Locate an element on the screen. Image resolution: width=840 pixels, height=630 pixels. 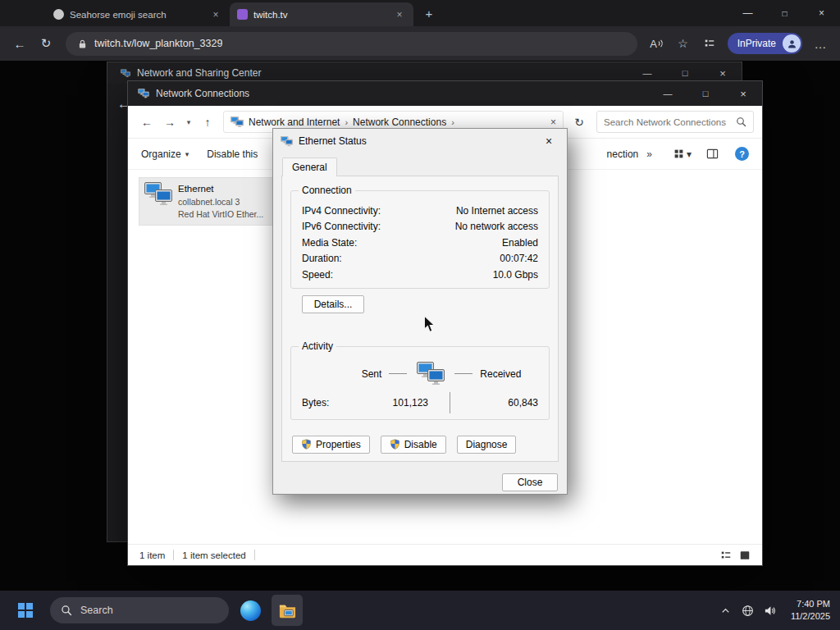
edge-taskbar-icon is located at coordinates (250, 610).